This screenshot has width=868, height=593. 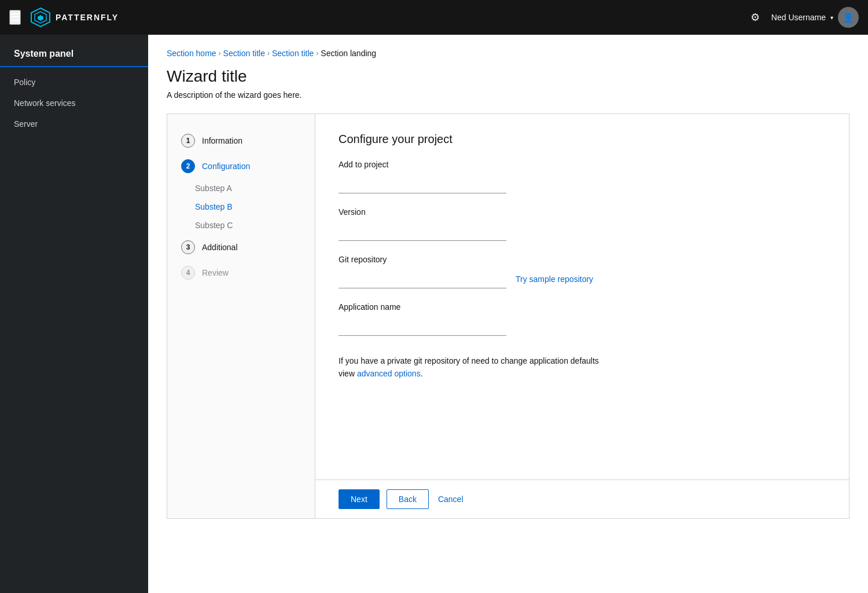 What do you see at coordinates (422, 278) in the screenshot?
I see `git-repository-input` at bounding box center [422, 278].